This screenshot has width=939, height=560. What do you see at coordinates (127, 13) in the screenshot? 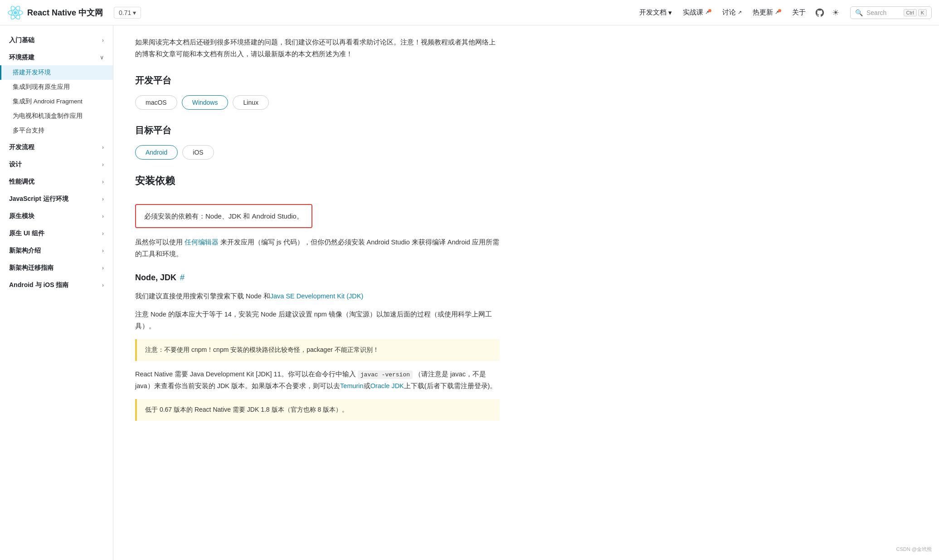
I see `version-selector: 0.71 ▾` at bounding box center [127, 13].